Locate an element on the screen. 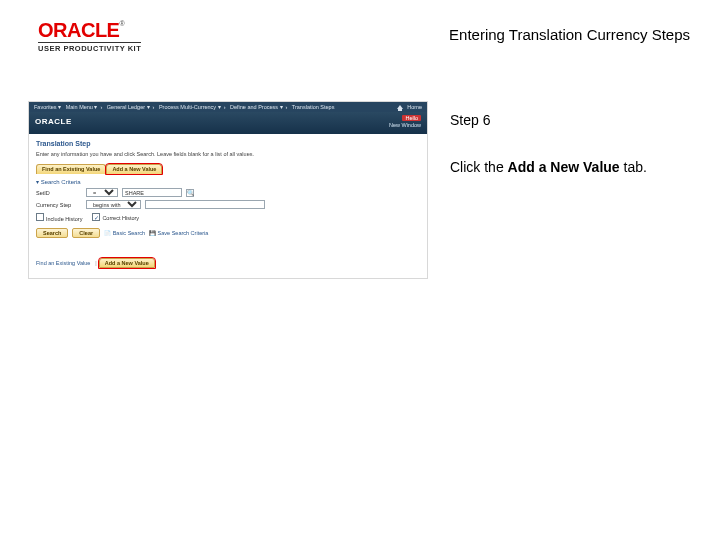 The height and width of the screenshot is (540, 720). breadcrumb-item: Favorites ▾ is located at coordinates (48, 107).